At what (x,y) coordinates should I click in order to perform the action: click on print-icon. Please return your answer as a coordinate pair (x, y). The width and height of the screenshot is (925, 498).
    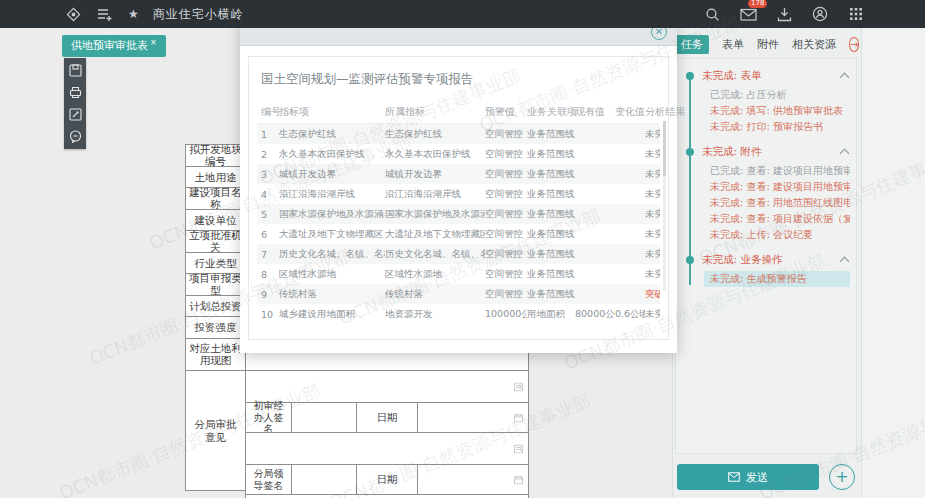
    Looking at the image, I should click on (76, 92).